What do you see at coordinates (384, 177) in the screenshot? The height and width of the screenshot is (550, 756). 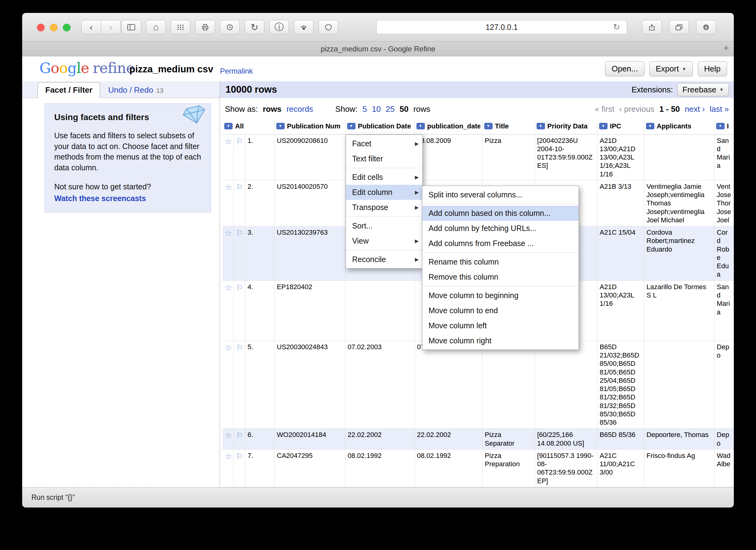 I see `menu-item-edit-cells: Edit cells▶` at bounding box center [384, 177].